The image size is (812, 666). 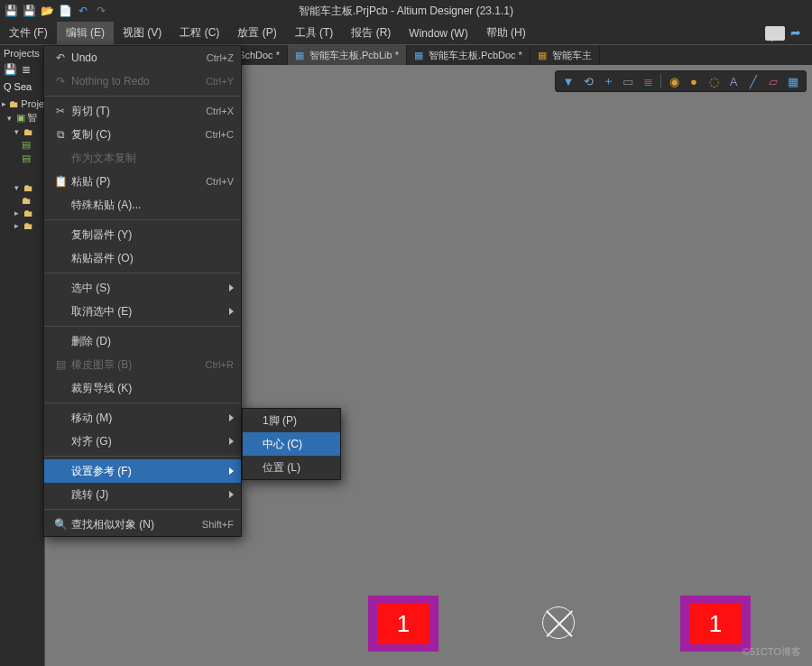 What do you see at coordinates (347, 55) in the screenshot?
I see `tab-pcblib: ▦智能车主板.PcbLib *` at bounding box center [347, 55].